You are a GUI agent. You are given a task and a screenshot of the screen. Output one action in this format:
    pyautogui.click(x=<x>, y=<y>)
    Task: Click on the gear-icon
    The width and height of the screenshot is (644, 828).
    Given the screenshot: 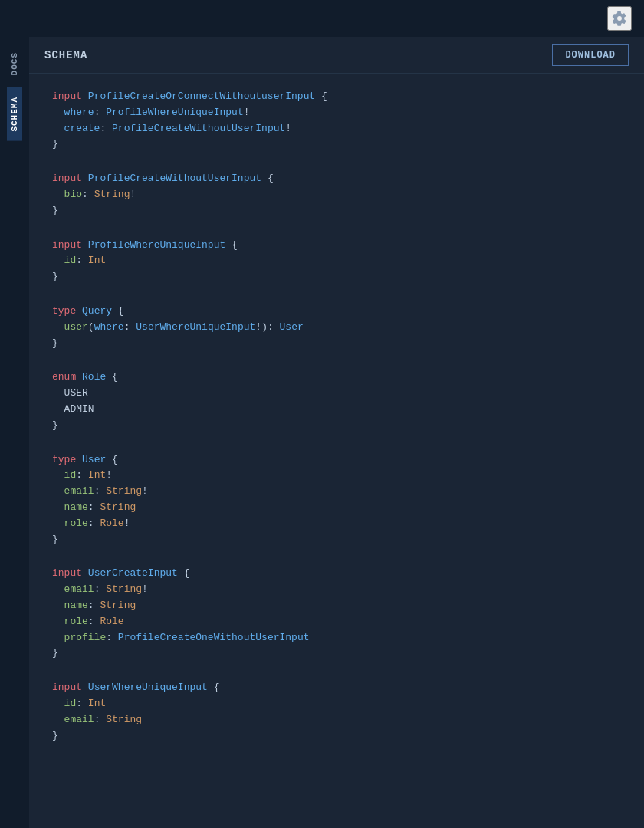 What is the action you would take?
    pyautogui.click(x=619, y=18)
    